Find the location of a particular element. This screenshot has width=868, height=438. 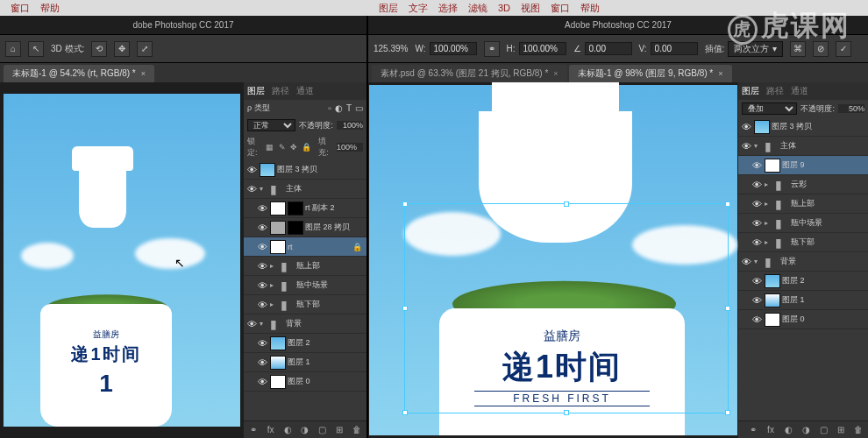

layer-row: 👁图层 0 is located at coordinates (803, 320).